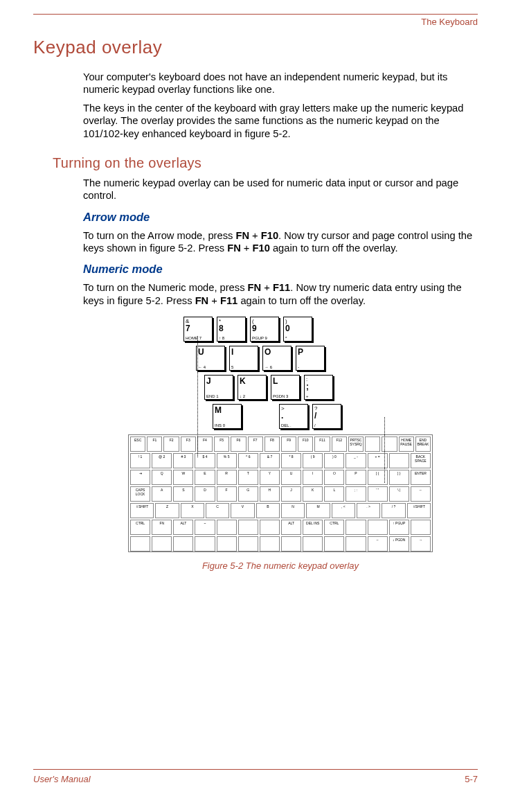 The height and width of the screenshot is (812, 511). What do you see at coordinates (62, 779) in the screenshot?
I see `footer-manual: User's Manual` at bounding box center [62, 779].